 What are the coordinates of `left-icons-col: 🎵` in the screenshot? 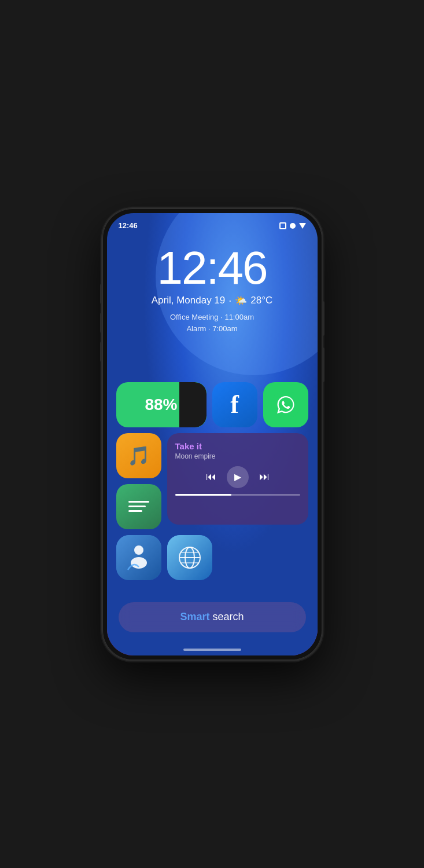 It's located at (139, 481).